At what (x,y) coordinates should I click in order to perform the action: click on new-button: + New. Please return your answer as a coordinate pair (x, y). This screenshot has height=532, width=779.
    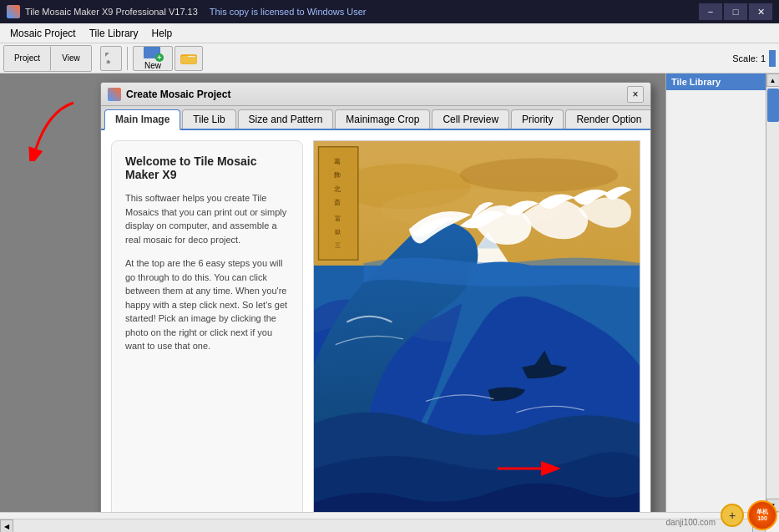
    Looking at the image, I should click on (153, 58).